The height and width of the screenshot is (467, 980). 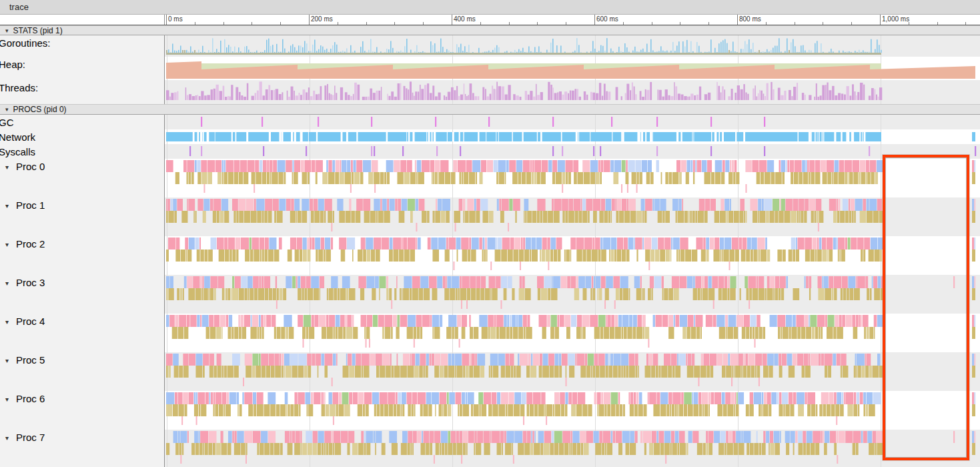 I want to click on section-header-label: STATS (pid 1), so click(x=38, y=31).